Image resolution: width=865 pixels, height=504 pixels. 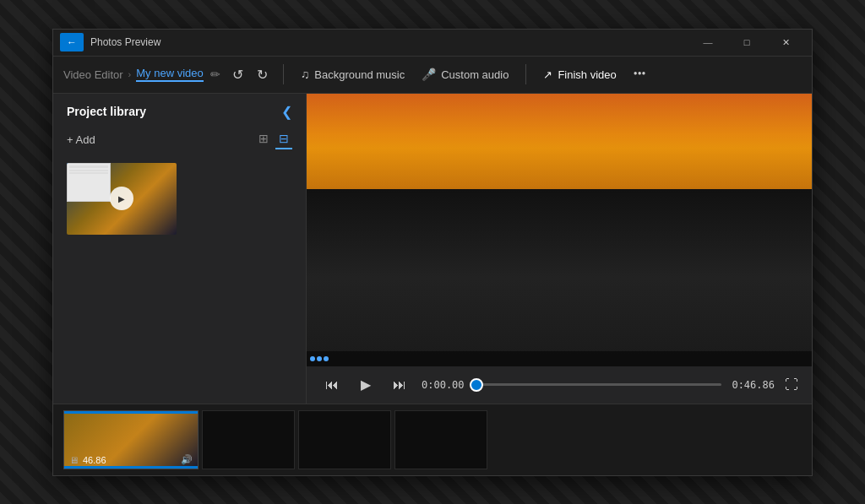 I want to click on finish-video-button: ↗ Finish video, so click(x=579, y=74).